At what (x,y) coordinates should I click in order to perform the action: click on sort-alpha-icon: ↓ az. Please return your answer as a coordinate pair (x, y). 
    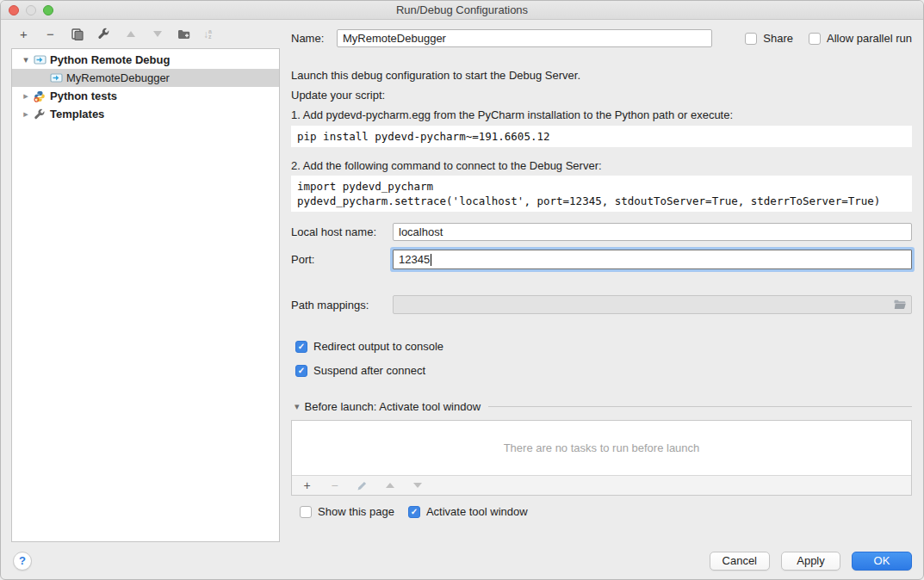
    Looking at the image, I should click on (208, 34).